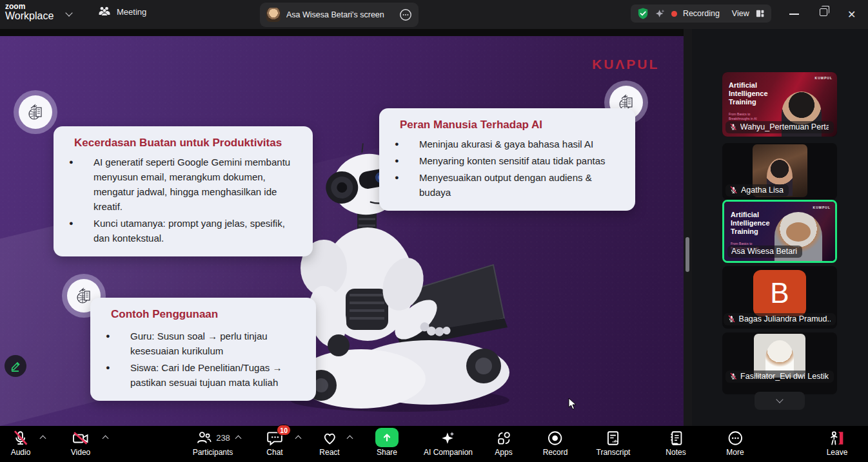  What do you see at coordinates (503, 443) in the screenshot?
I see `apps-button: Apps` at bounding box center [503, 443].